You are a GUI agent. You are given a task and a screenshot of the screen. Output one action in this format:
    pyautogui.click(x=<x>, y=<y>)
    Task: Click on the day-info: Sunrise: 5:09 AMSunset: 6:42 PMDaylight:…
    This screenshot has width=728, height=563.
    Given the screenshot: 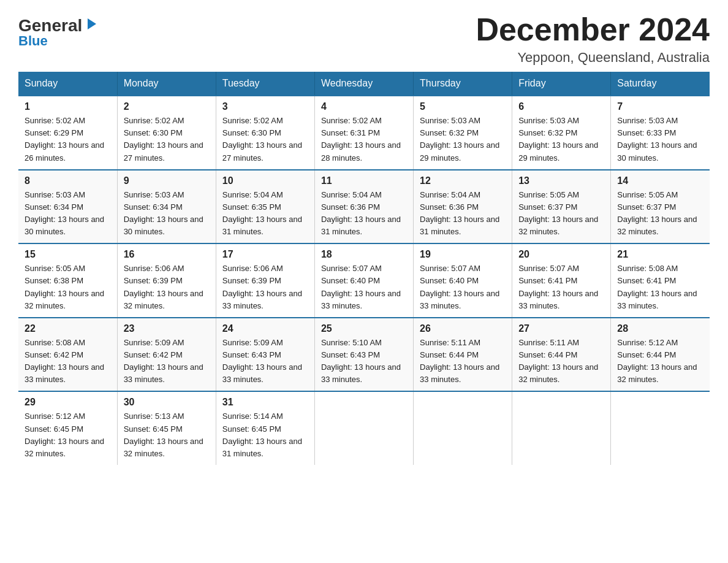 What is the action you would take?
    pyautogui.click(x=164, y=361)
    